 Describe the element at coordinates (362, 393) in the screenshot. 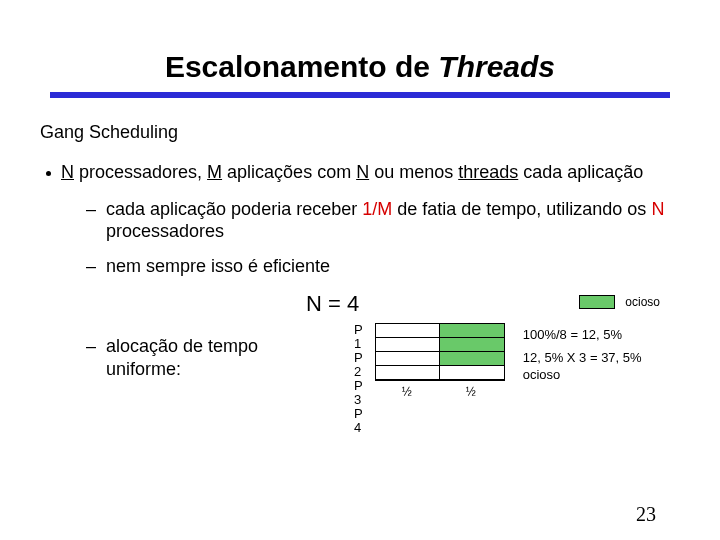

I see `proc-label: P 3` at that location.